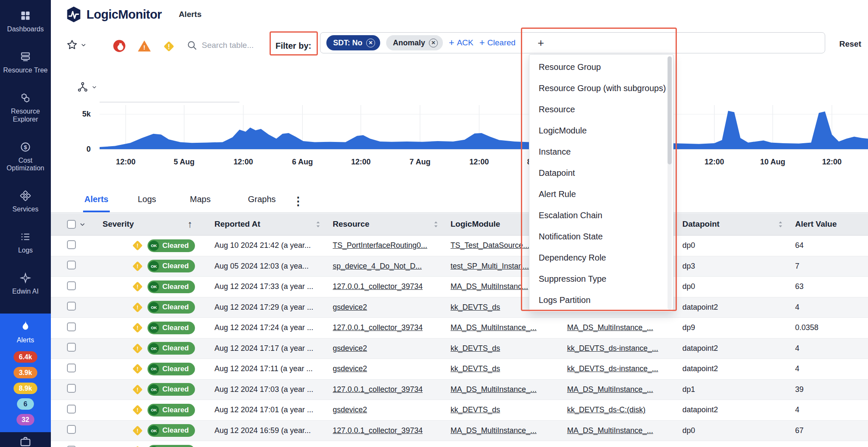 This screenshot has height=447, width=868. Describe the element at coordinates (169, 47) in the screenshot. I see `warning-severity-filter-icon: !` at that location.